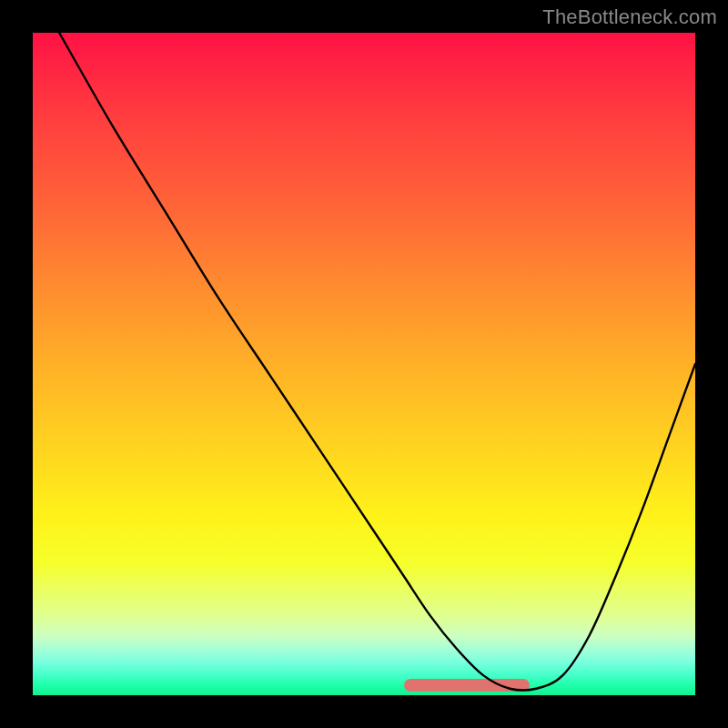  I want to click on watermark-text: TheBottleneck.com, so click(630, 17).